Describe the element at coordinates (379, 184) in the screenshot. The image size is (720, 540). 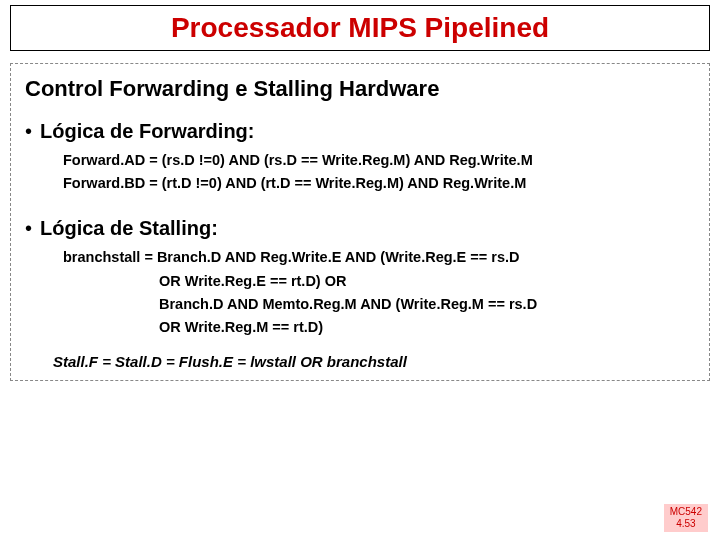
I see `formula-line: Forward.BD = (rt.D !=0) AND (rt.D == Wri…` at that location.